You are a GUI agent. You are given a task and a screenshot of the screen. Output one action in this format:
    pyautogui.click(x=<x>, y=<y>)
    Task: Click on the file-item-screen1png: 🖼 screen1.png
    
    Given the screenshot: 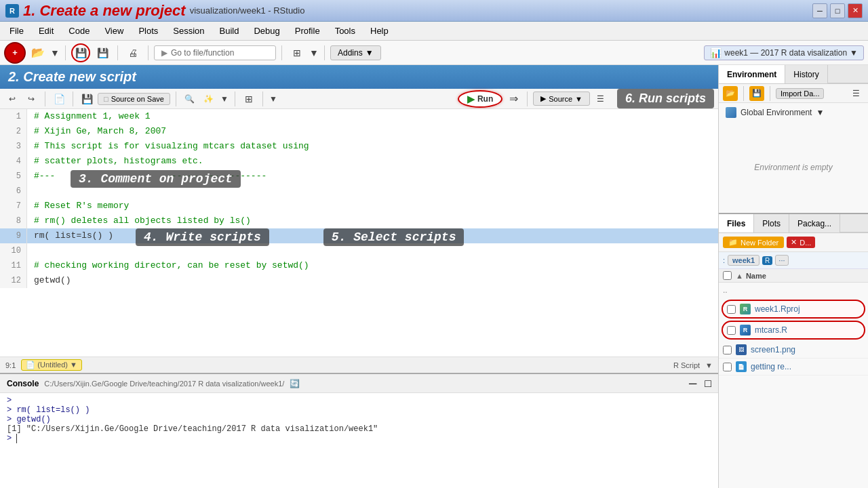 What is the action you would take?
    pyautogui.click(x=793, y=350)
    